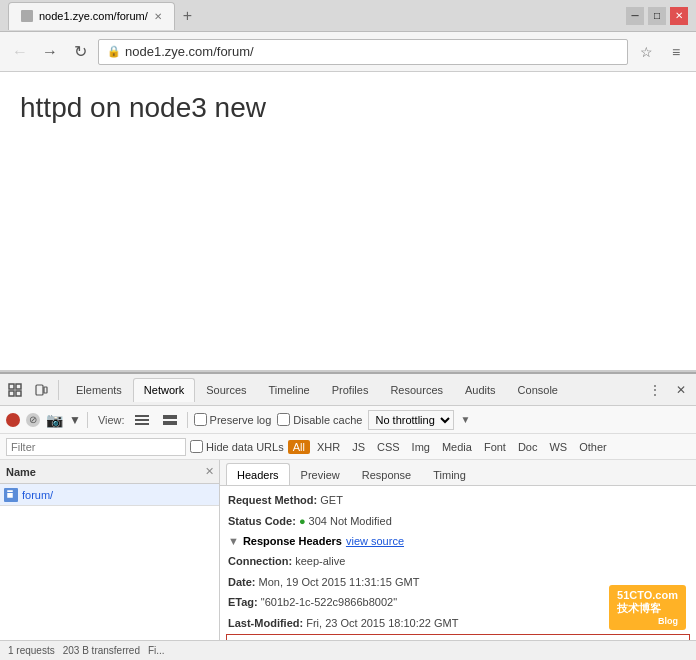  I want to click on preserve-log-checkbox, so click(200, 420).